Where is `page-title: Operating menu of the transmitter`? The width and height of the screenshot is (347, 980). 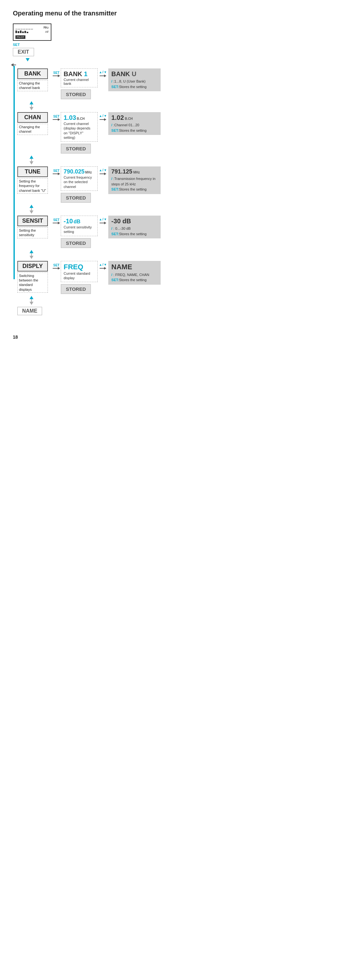
page-title: Operating menu of the transmitter is located at coordinates (87, 13).